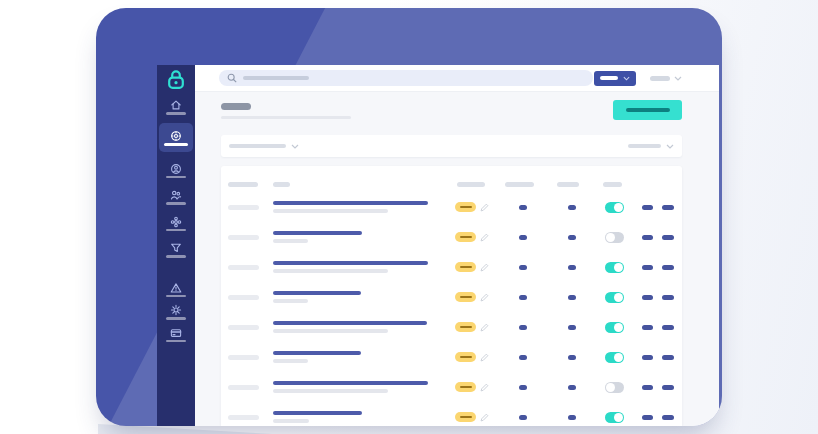  What do you see at coordinates (264, 146) in the screenshot?
I see `filter-dropdown` at bounding box center [264, 146].